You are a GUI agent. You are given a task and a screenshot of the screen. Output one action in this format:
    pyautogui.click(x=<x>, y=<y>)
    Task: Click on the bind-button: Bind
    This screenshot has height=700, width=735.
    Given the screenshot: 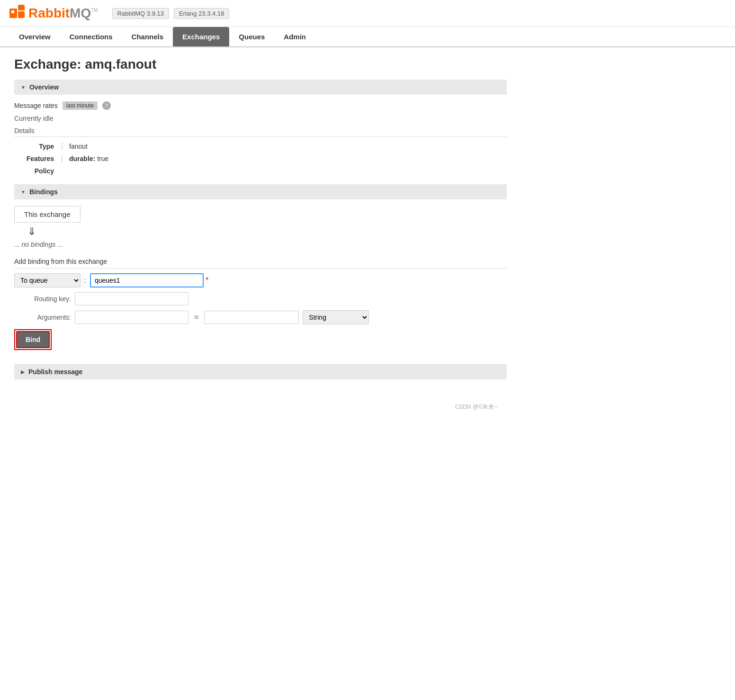 What is the action you would take?
    pyautogui.click(x=33, y=340)
    